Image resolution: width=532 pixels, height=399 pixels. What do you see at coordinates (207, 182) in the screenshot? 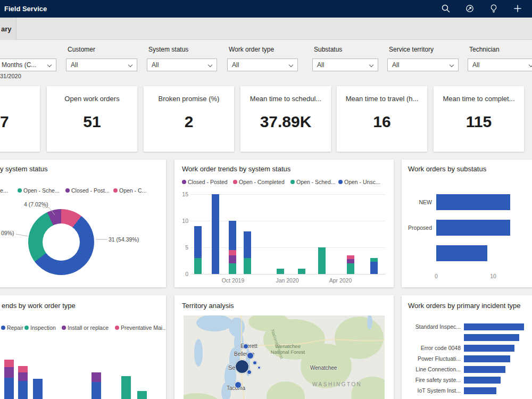
I see `legend-label-closed-posted: Closed - Posted` at bounding box center [207, 182].